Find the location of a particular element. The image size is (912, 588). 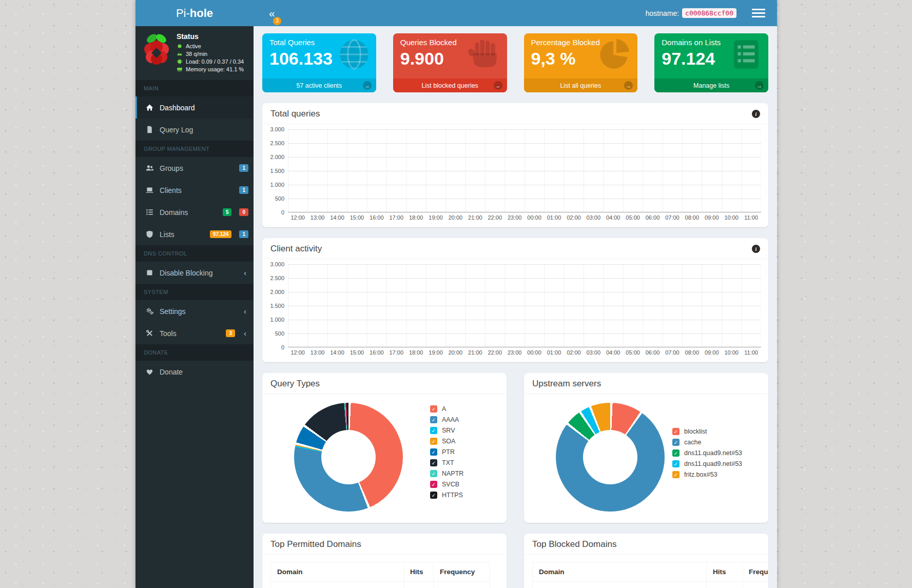

stat-card-percentage-blocked: Percentage Blocked9,3 %List all queries→ is located at coordinates (581, 63).